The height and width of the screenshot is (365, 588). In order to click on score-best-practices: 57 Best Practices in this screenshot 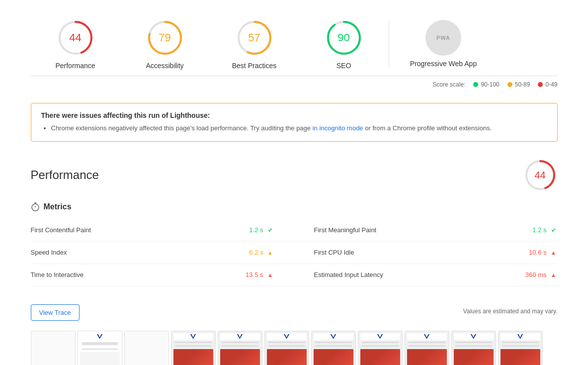, I will do `click(254, 44)`.